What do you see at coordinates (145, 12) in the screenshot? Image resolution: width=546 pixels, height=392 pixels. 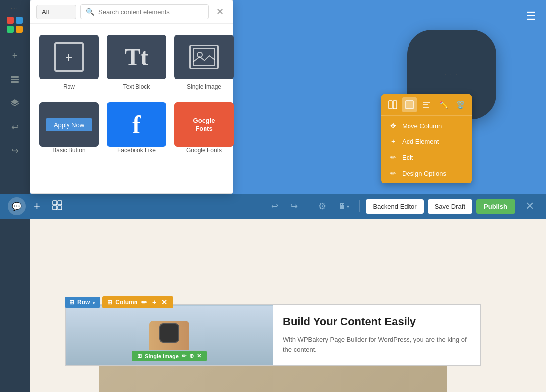 I see `search-container: 🔍` at bounding box center [145, 12].